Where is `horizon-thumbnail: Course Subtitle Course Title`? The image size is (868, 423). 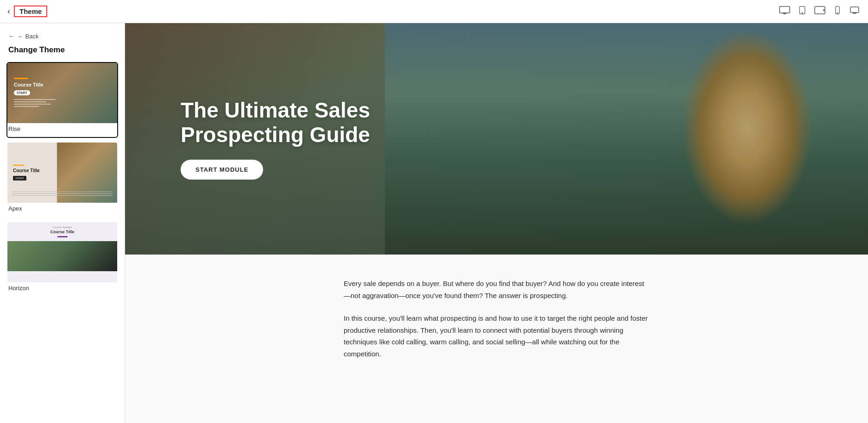
horizon-thumbnail: Course Subtitle Course Title is located at coordinates (62, 252).